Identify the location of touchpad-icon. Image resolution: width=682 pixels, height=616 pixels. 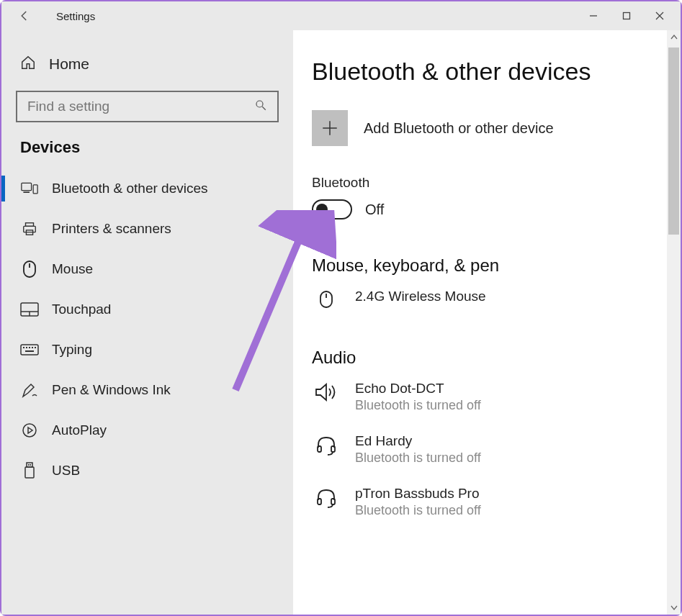
(30, 309).